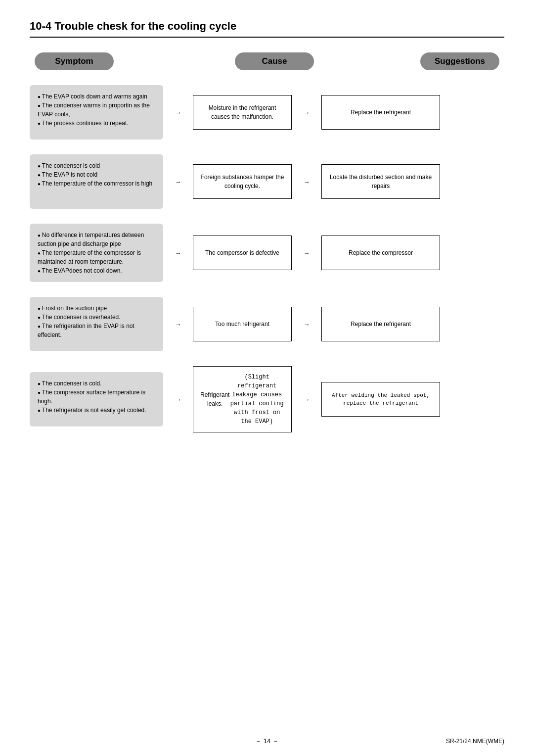 The width and height of the screenshot is (534, 756). What do you see at coordinates (267, 37) in the screenshot?
I see `title-divider` at bounding box center [267, 37].